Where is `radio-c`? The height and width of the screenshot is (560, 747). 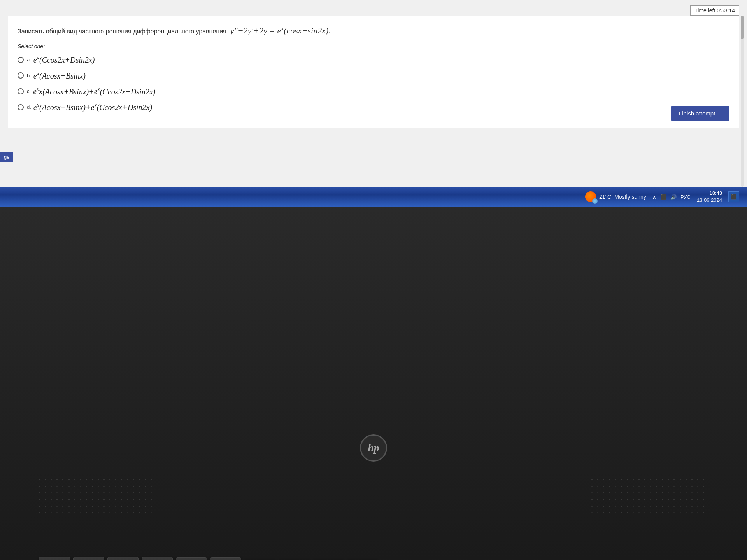 radio-c is located at coordinates (21, 91).